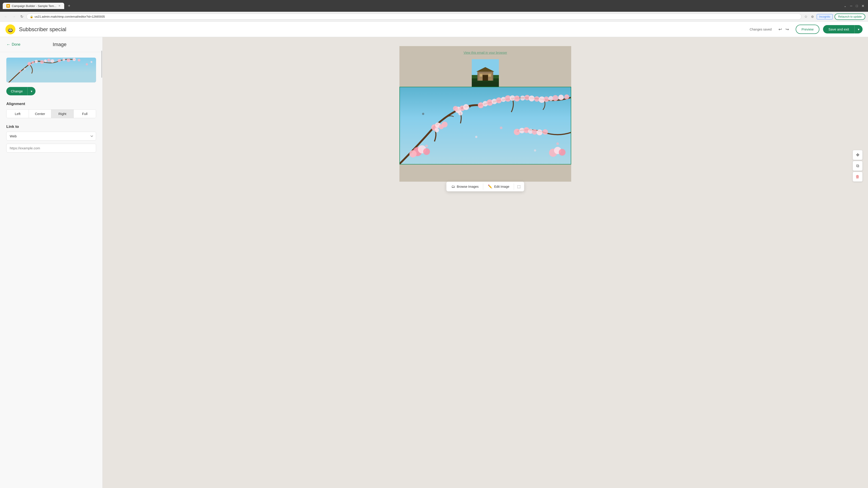  Describe the element at coordinates (102, 263) in the screenshot. I see `sidebar-scrollbar` at that location.